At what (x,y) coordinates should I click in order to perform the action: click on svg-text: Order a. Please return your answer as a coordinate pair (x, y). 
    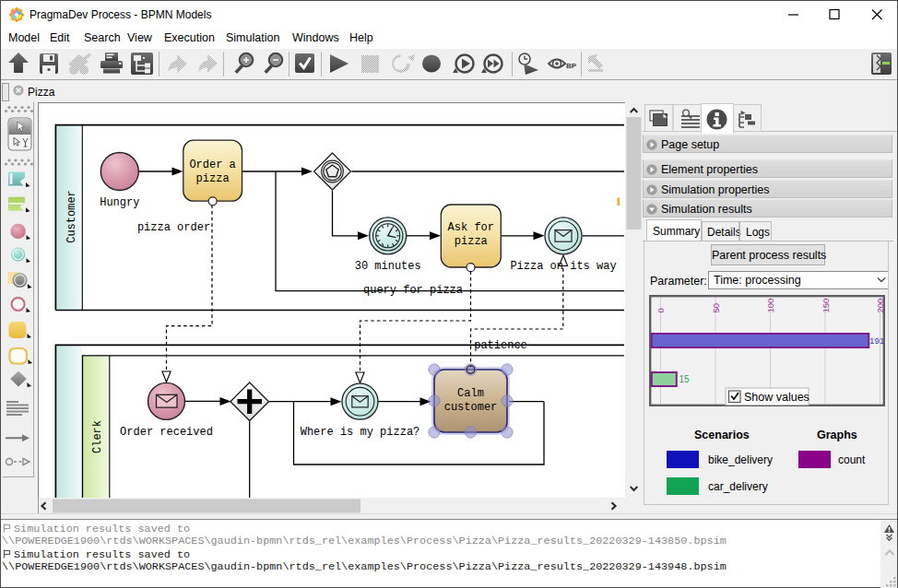
    Looking at the image, I should click on (212, 165).